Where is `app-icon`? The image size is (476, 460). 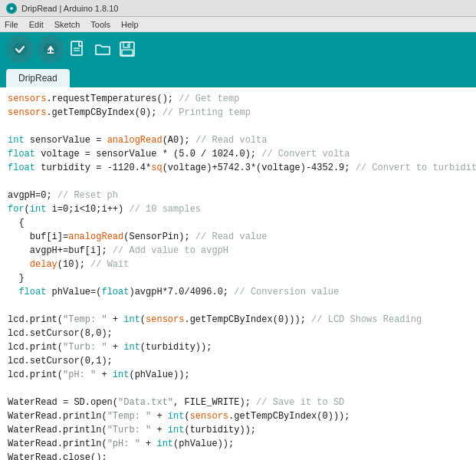
app-icon is located at coordinates (11, 8).